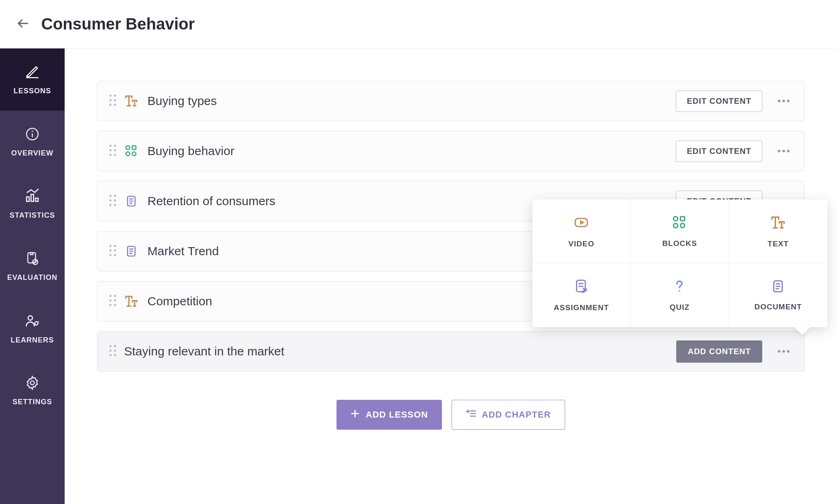 Image resolution: width=837 pixels, height=504 pixels. Describe the element at coordinates (679, 231) in the screenshot. I see `popover-option-blocks: BLOCKS` at that location.